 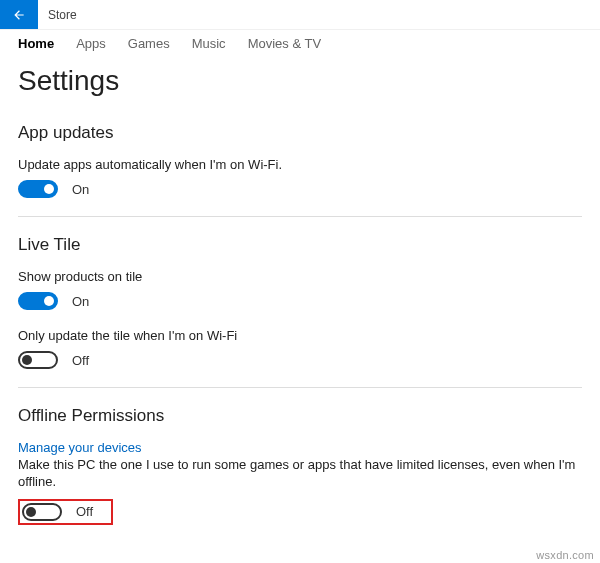 I want to click on offline-toggle, so click(x=42, y=512).